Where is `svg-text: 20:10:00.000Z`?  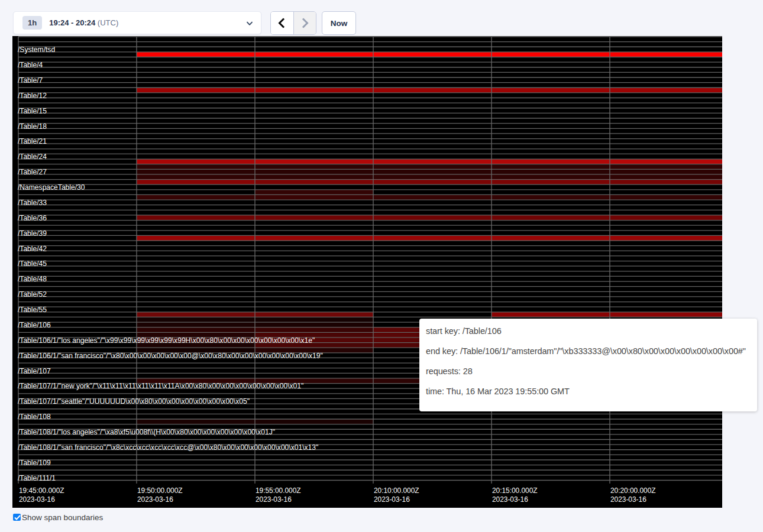
svg-text: 20:10:00.000Z is located at coordinates (396, 491).